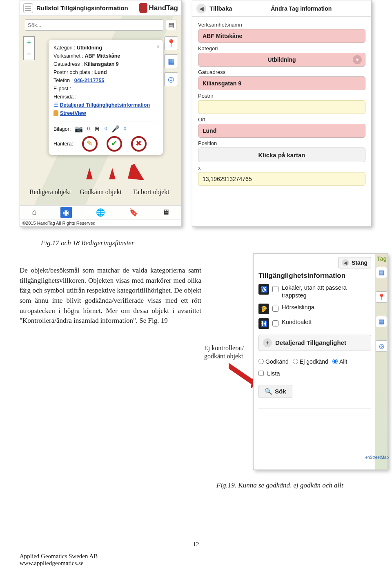  I want to click on field-ort: Lund, so click(282, 131).